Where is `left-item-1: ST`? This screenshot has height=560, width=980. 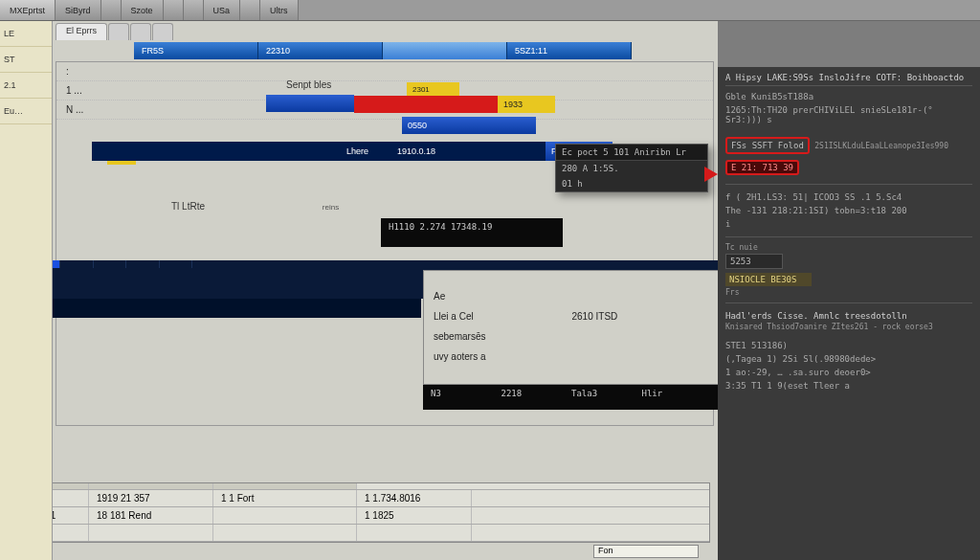 left-item-1: ST is located at coordinates (26, 59).